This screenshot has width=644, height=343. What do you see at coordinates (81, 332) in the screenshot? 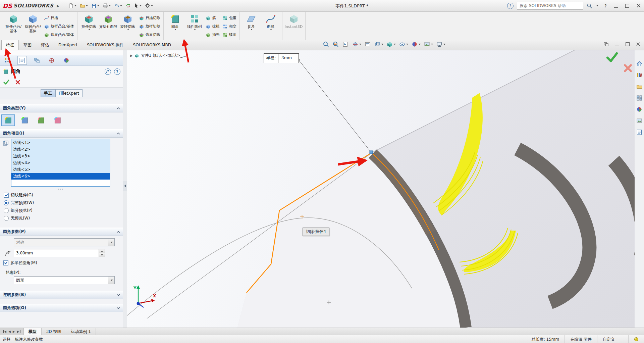
I see `motion-study-tab: 运动算例 1` at bounding box center [81, 332].